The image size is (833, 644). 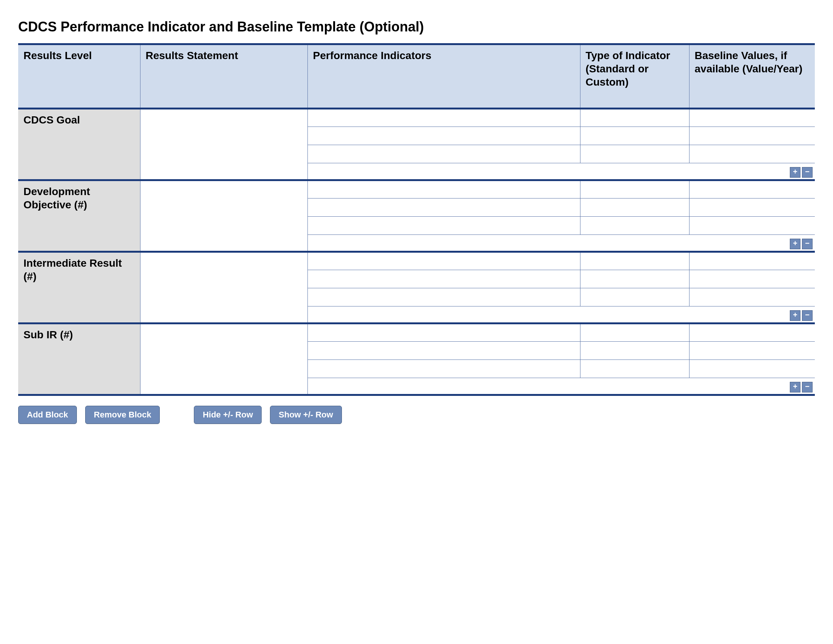 I want to click on col-results-level: Results Level, so click(x=79, y=76).